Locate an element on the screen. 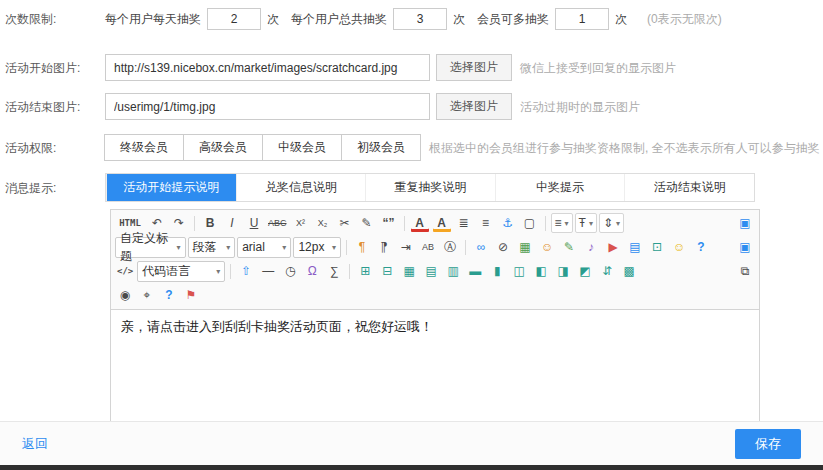 This screenshot has width=823, height=470. icon-glyph: ⚑ is located at coordinates (192, 295).